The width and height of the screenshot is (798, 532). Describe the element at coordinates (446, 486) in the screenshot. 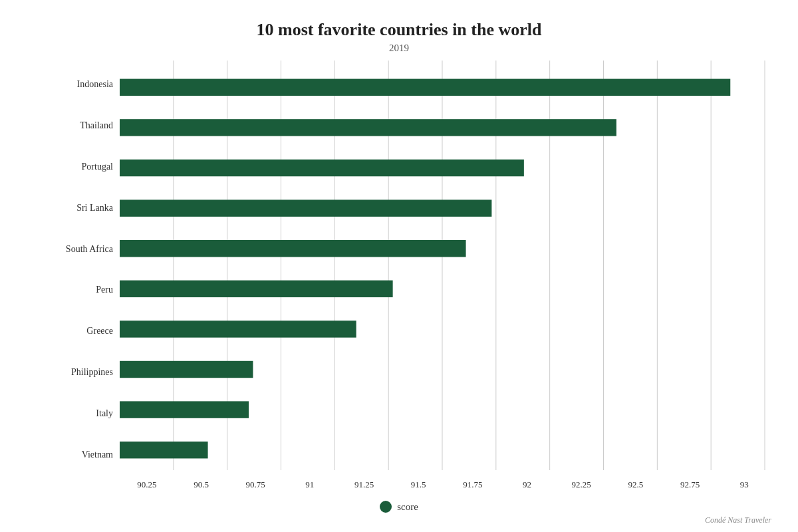

I see `x-axis-labels: 90.2590.590.759191.2591.591.759292.2592.…` at that location.